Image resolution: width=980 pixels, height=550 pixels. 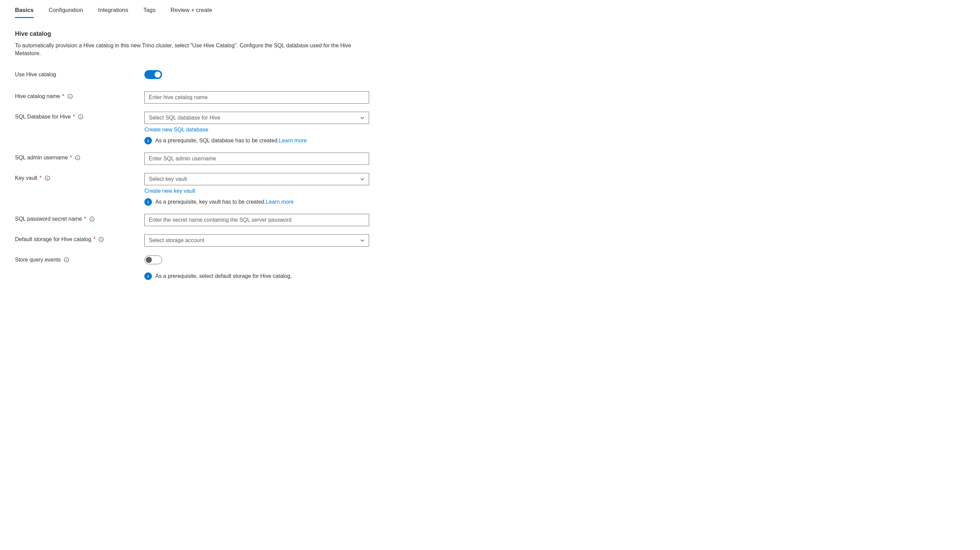 What do you see at coordinates (191, 12) in the screenshot?
I see `tab-review-create: Review + create` at bounding box center [191, 12].